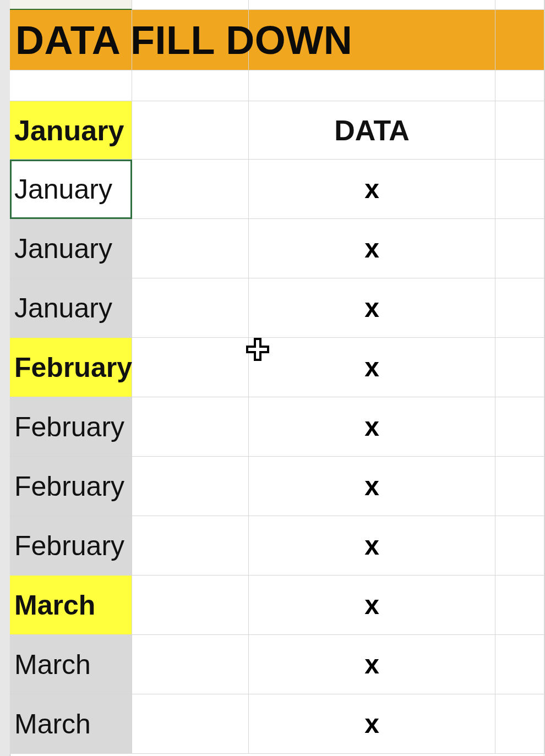 The width and height of the screenshot is (545, 756). I want to click on title-merge, so click(520, 40).